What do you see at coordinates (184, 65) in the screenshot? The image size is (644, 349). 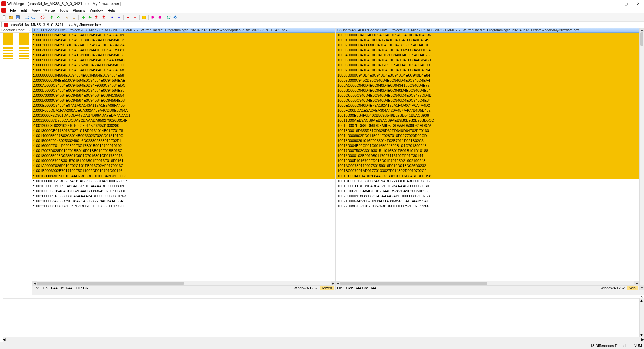 I see `code-line: :100060000C94584E0D9432520C94584E0C94584…` at bounding box center [184, 65].